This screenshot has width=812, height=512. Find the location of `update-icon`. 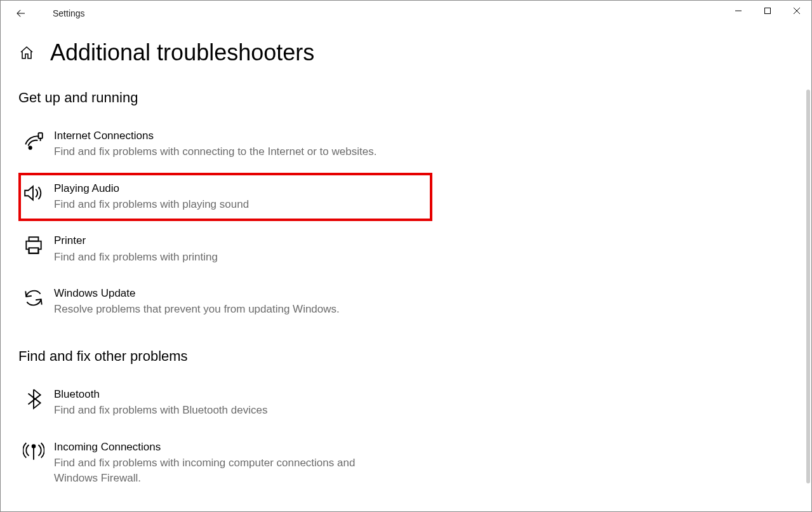

update-icon is located at coordinates (34, 298).